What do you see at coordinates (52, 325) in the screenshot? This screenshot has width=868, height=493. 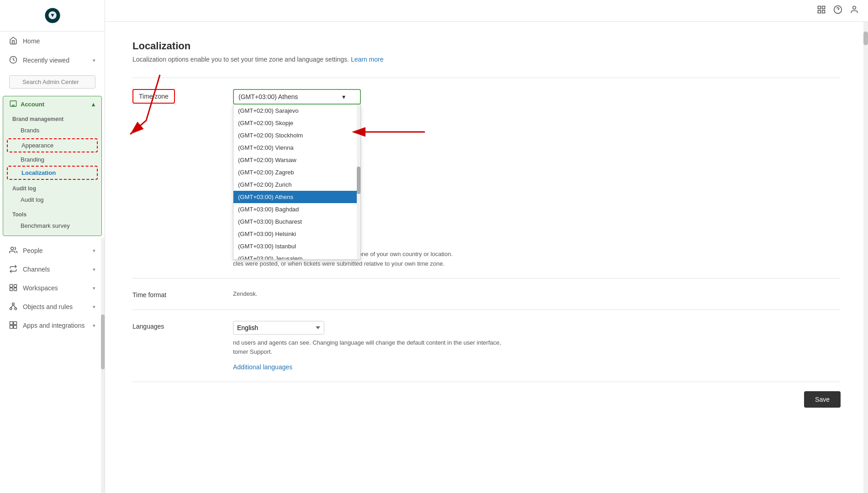 I see `sidebar-item-apps-integrations: Apps and integrations ▾` at bounding box center [52, 325].